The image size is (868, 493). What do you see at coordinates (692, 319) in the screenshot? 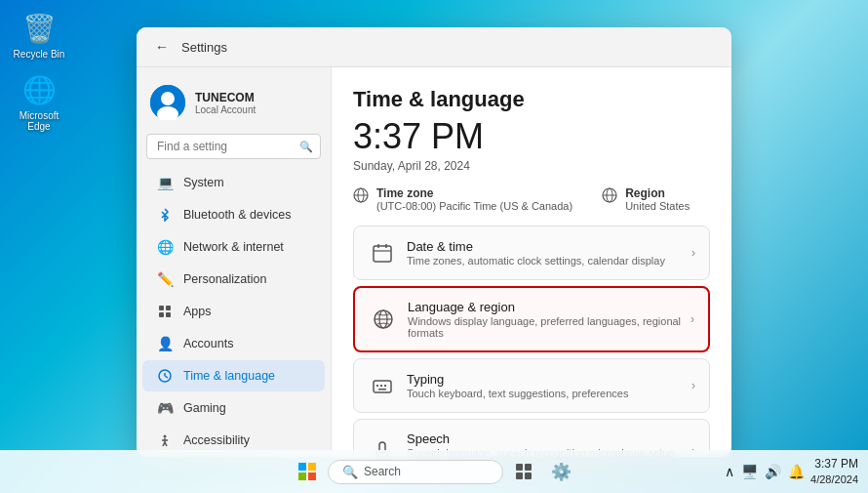
I see `language-region-chevron: ›` at bounding box center [692, 319].